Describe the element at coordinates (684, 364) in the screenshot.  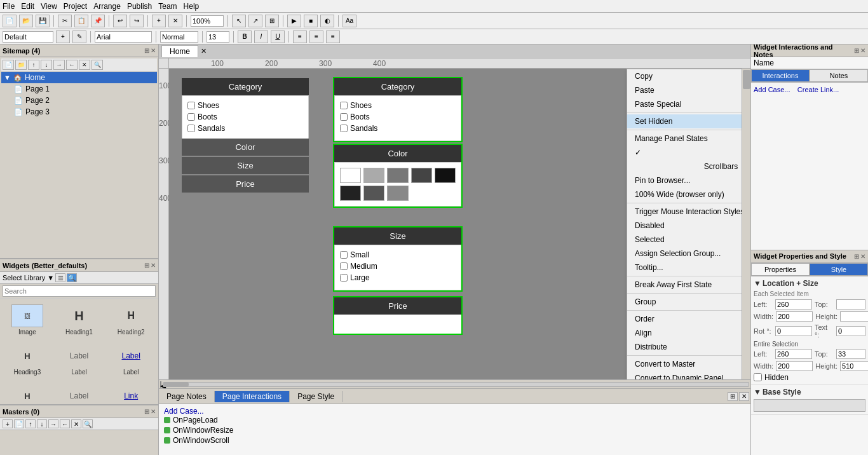
I see `ctx-convert-master: Convert to Master` at that location.